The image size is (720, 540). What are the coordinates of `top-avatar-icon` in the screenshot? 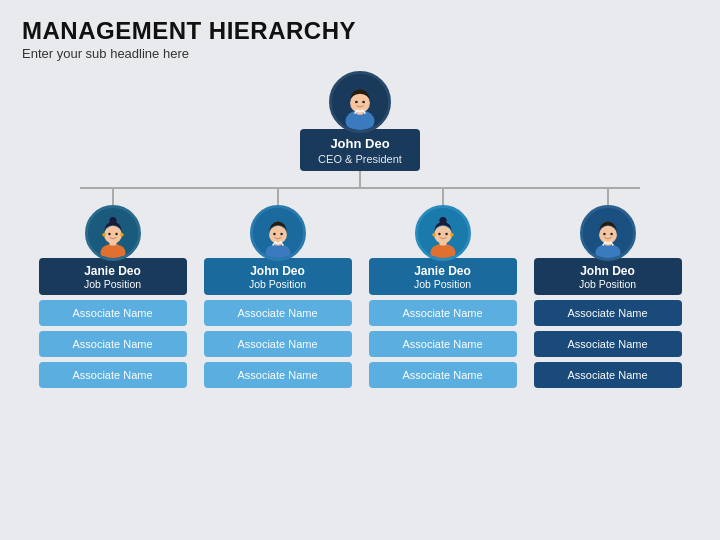 It's located at (360, 102).